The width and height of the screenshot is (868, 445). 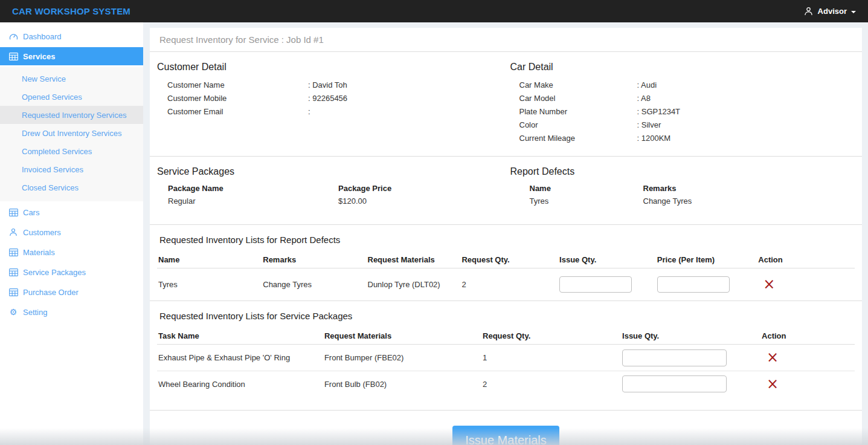 What do you see at coordinates (693, 284) in the screenshot?
I see `price-per-item-input` at bounding box center [693, 284].